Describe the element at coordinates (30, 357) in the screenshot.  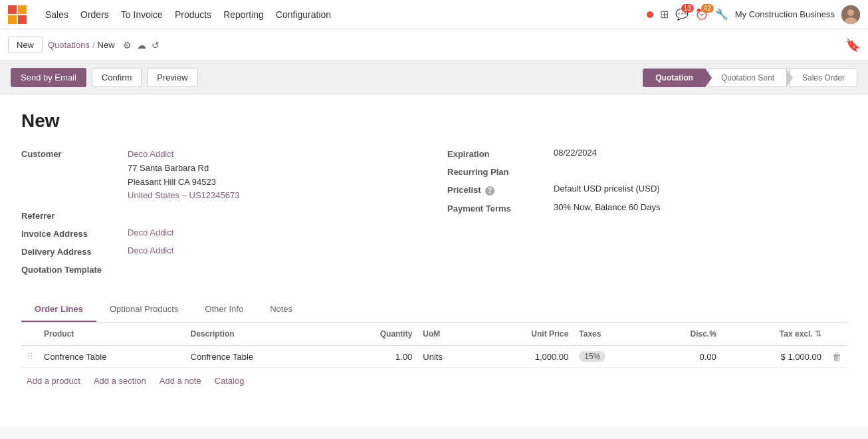
I see `drag-handle-cell: ⠿` at that location.